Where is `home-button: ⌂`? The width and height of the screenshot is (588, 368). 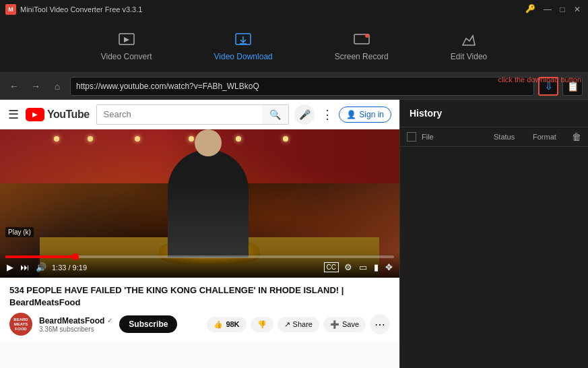 home-button: ⌂ is located at coordinates (57, 86).